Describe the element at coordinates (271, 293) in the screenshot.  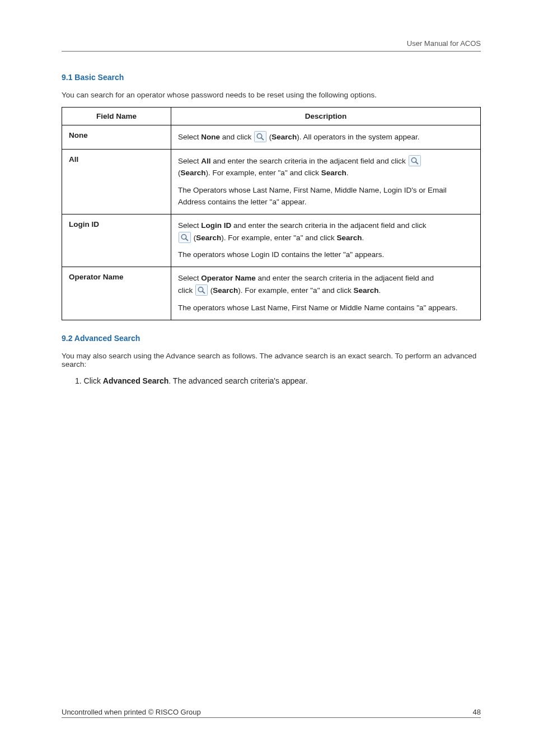
I see `table-row-operator-name: Operator Name Select Operator Name and e…` at that location.